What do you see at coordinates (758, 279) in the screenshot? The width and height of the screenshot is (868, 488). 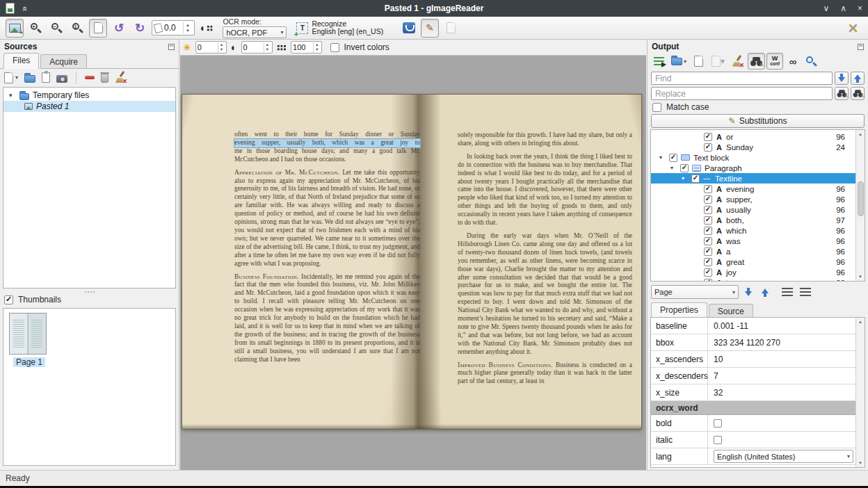 I see `hocr-tree-row: ✓Ato96` at bounding box center [758, 279].